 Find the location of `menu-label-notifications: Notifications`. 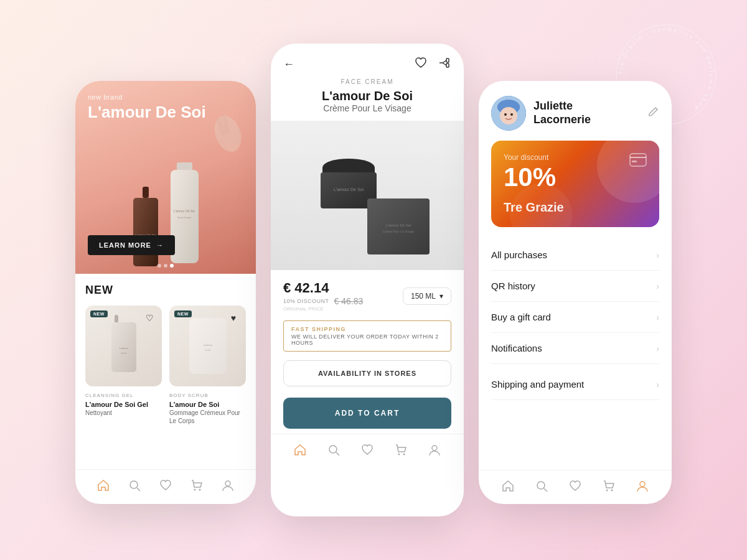

menu-label-notifications: Notifications is located at coordinates (517, 348).